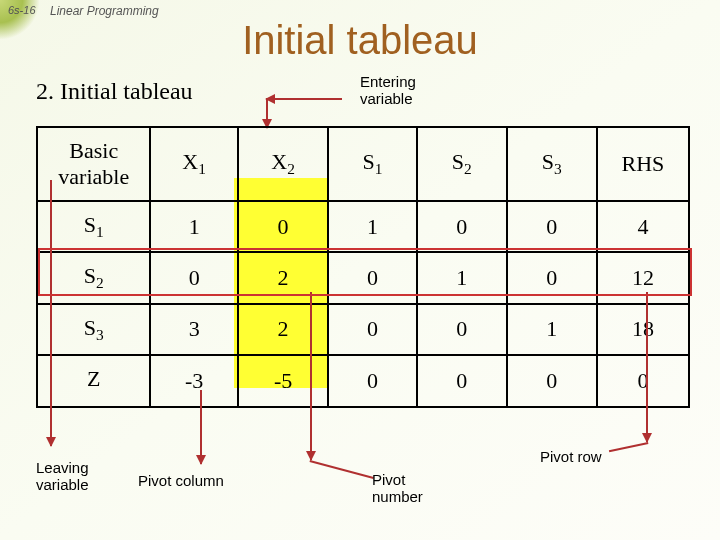  Describe the element at coordinates (643, 278) in the screenshot. I see `cell: 12` at that location.